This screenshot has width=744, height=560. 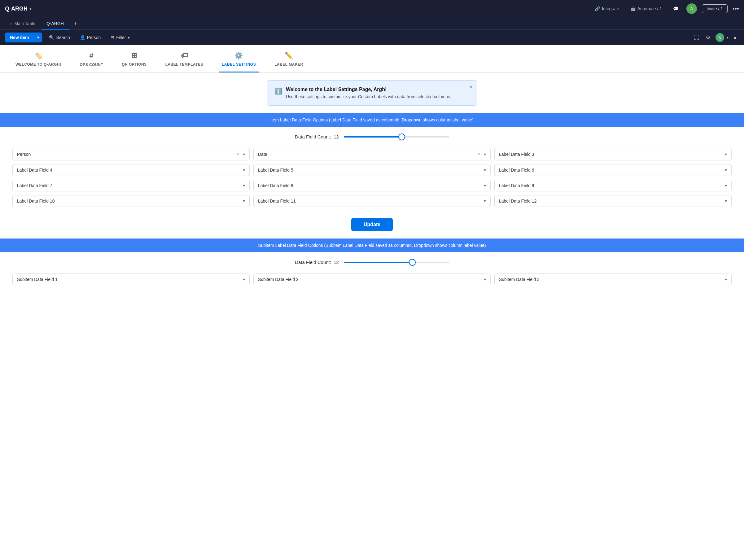 What do you see at coordinates (676, 9) in the screenshot?
I see `chat-button: 💬` at bounding box center [676, 9].